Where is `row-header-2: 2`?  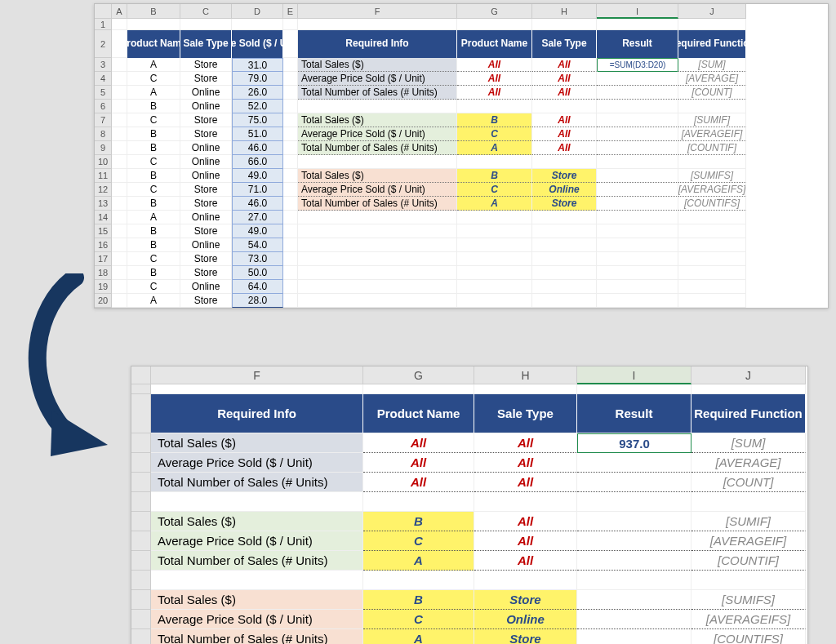
row-header-2: 2 is located at coordinates (103, 44).